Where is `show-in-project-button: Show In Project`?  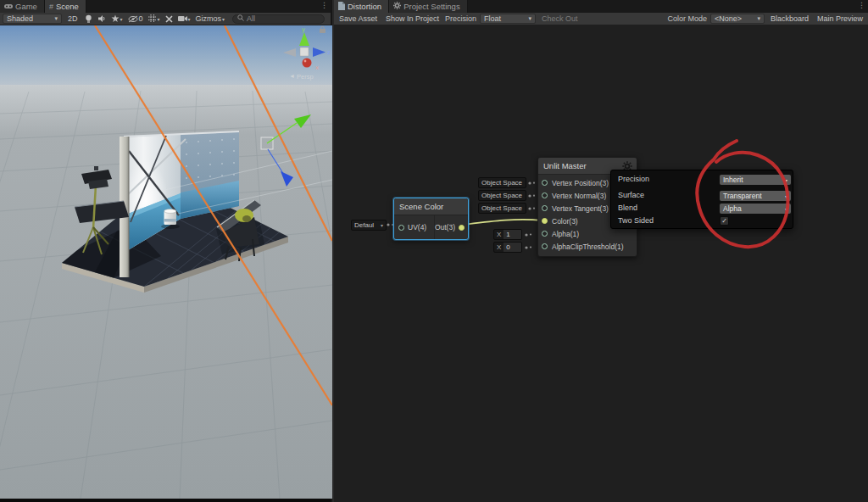
show-in-project-button: Show In Project is located at coordinates (412, 19).